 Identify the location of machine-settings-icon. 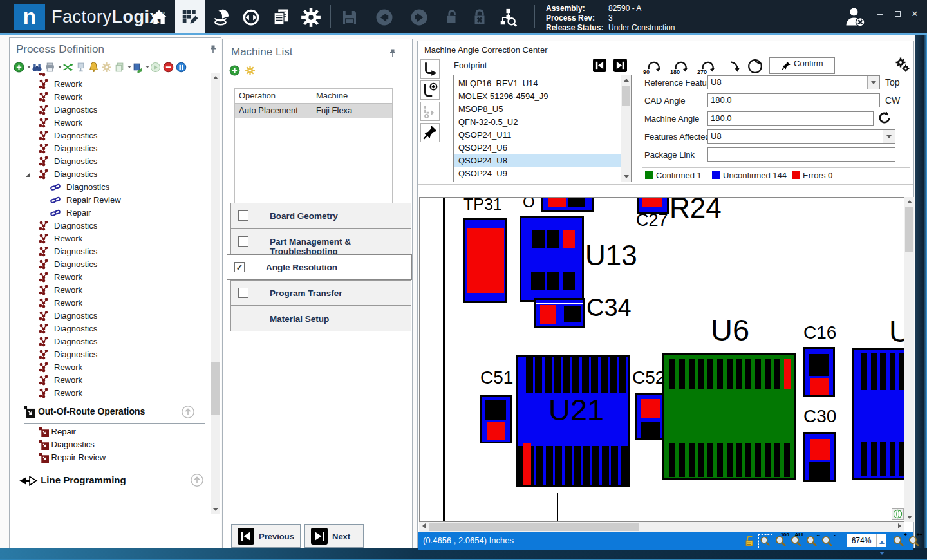
(250, 71).